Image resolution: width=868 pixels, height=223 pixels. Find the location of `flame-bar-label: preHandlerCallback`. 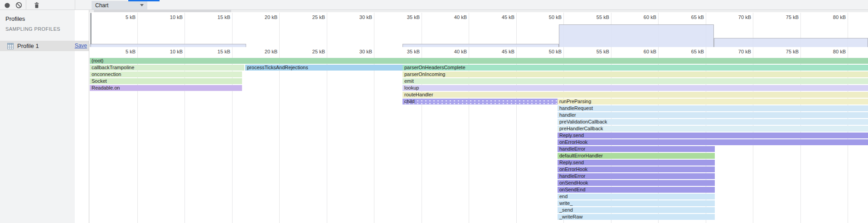

flame-bar-label: preHandlerCallback is located at coordinates (580, 128).